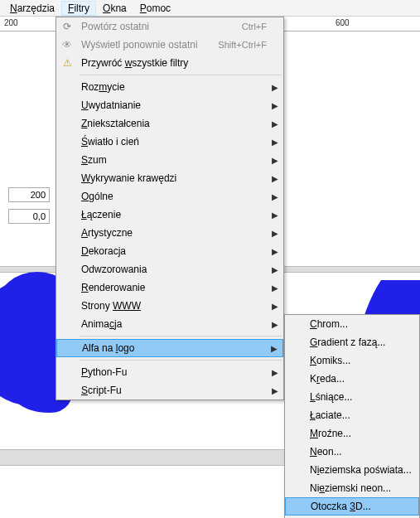 Image resolution: width=420 pixels, height=518 pixels. What do you see at coordinates (352, 433) in the screenshot?
I see `item-frosty: Mroźne...` at bounding box center [352, 433].